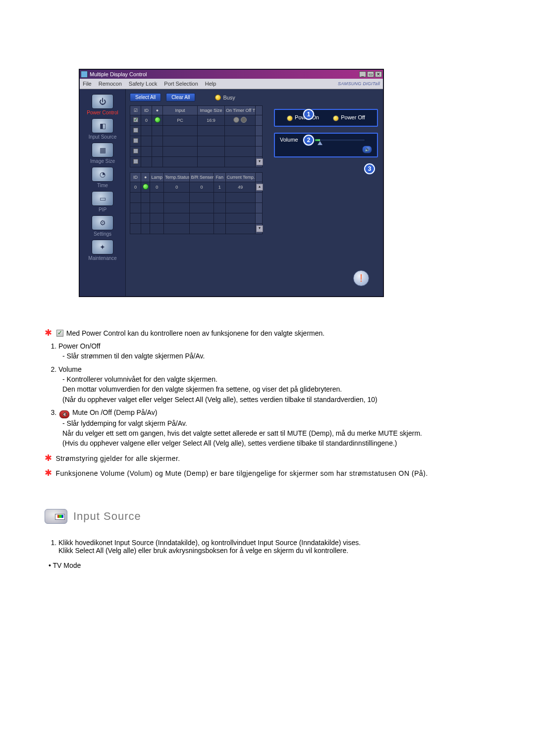 The image size is (535, 756). What do you see at coordinates (219, 187) in the screenshot?
I see `cell-fan: 1` at bounding box center [219, 187].